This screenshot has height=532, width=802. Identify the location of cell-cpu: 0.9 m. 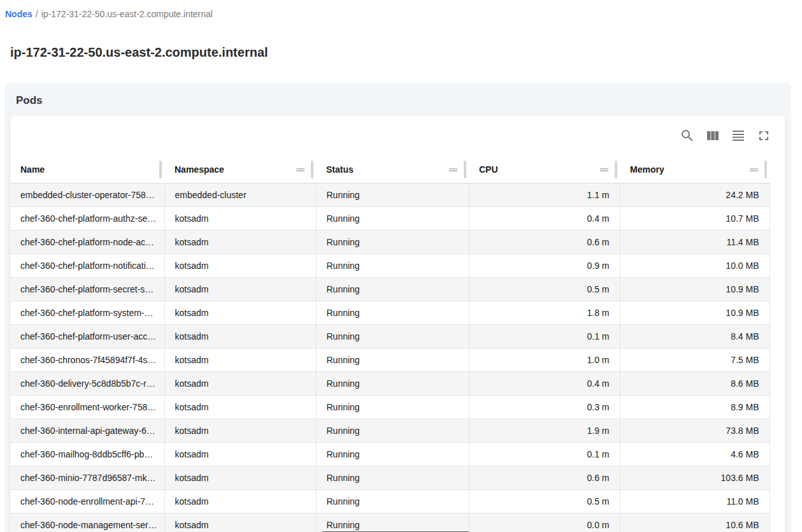
(544, 265).